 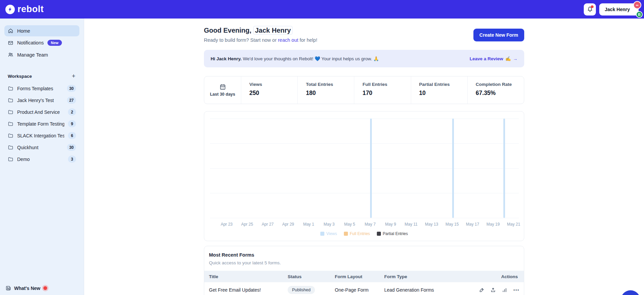 I want to click on x-tick-label: Apr 25, so click(x=247, y=224).